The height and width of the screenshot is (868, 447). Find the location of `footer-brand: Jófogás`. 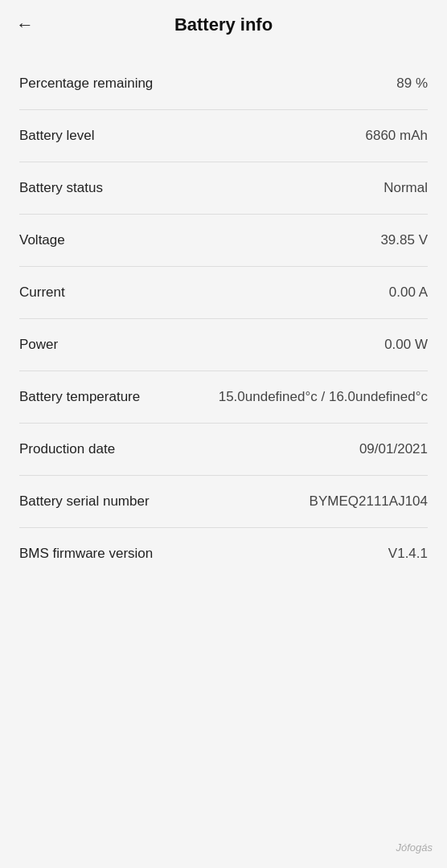

footer-brand: Jófogás is located at coordinates (414, 847).